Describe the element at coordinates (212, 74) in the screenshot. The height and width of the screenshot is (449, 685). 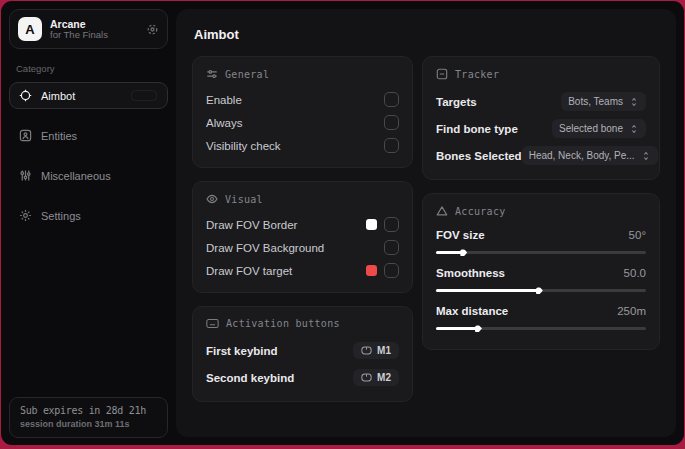
I see `general-sliders-icon` at that location.